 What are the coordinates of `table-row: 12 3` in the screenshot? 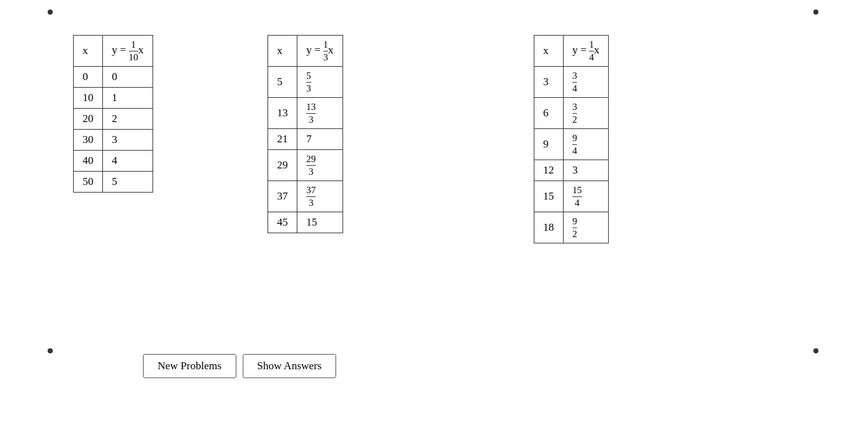 It's located at (571, 170).